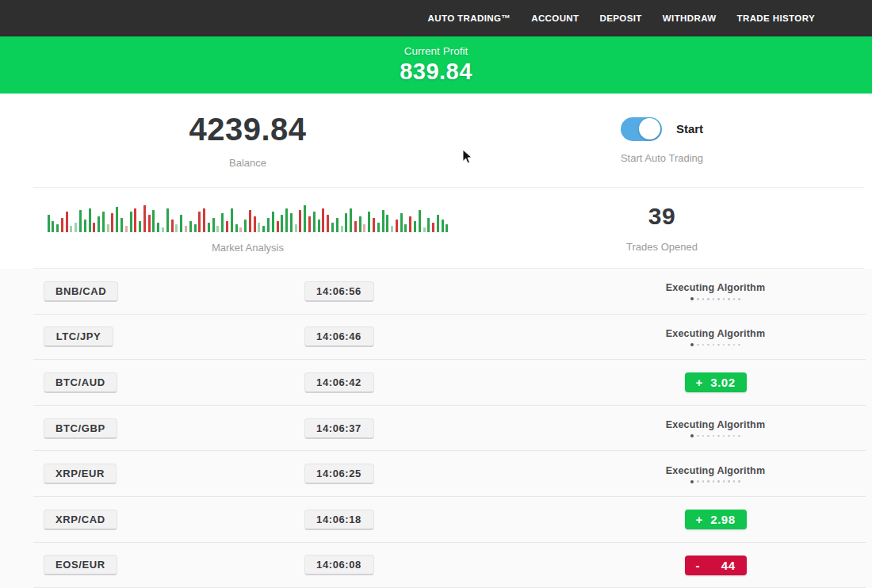 Image resolution: width=872 pixels, height=588 pixels. Describe the element at coordinates (436, 228) in the screenshot. I see `market-section: Market Analysis 39 Trades Opened` at that location.